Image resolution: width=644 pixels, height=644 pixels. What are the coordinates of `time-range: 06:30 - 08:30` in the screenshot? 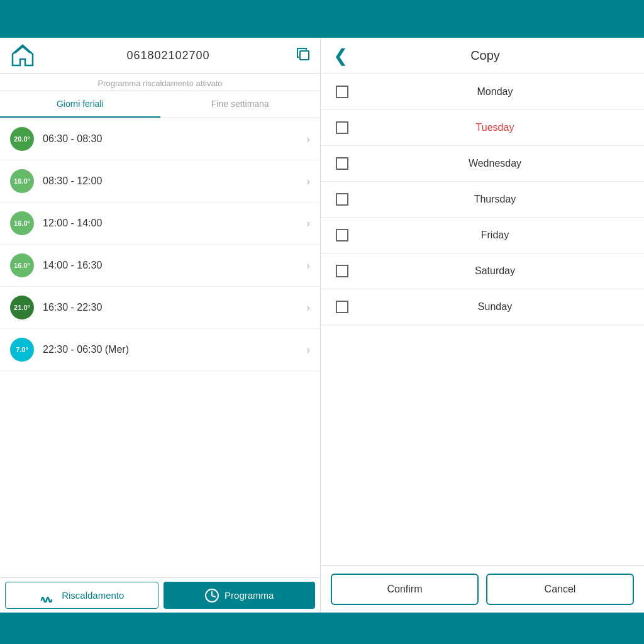 It's located at (175, 139).